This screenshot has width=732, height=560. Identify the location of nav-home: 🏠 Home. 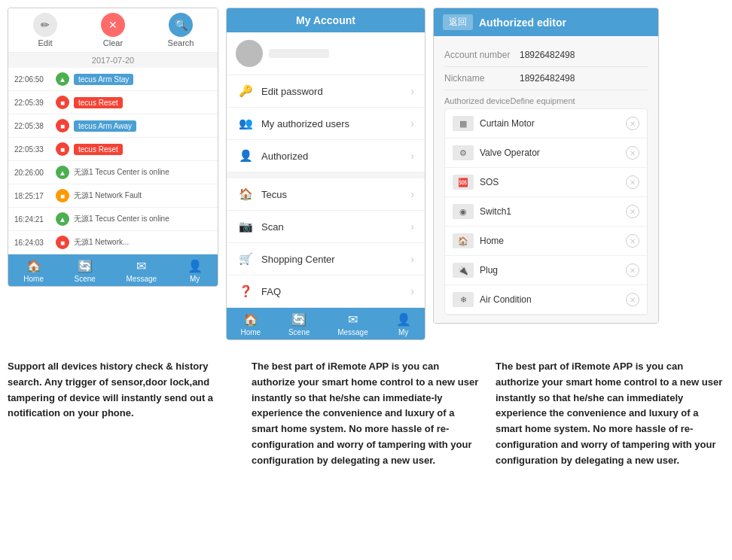
(33, 271).